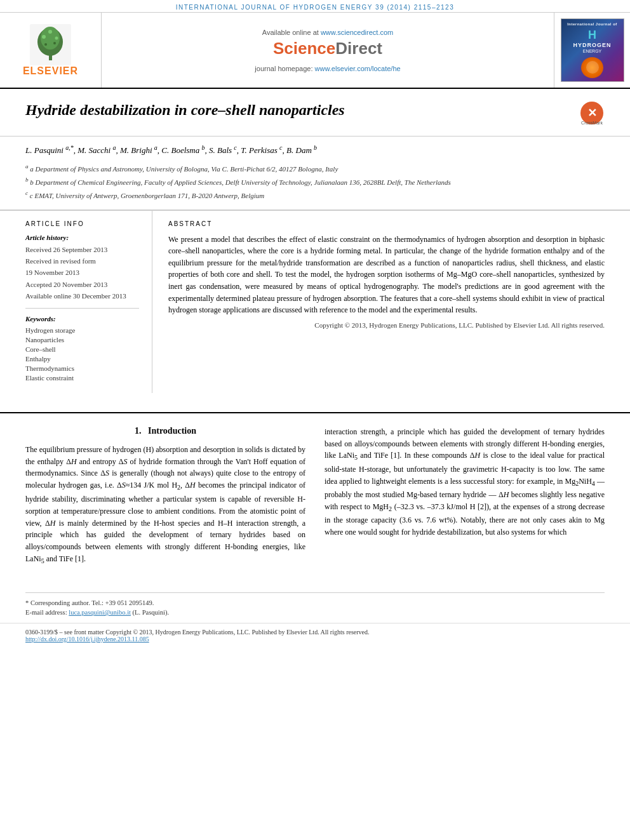 This screenshot has width=630, height=840. Describe the element at coordinates (593, 67) in the screenshot. I see `cover-inner-circle` at that location.